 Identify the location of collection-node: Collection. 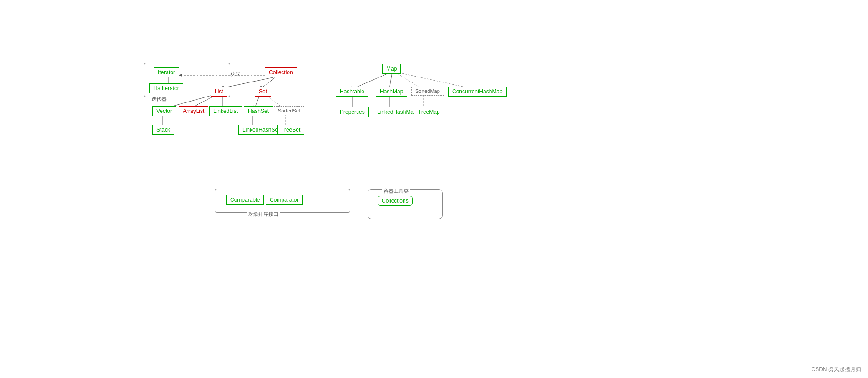
(281, 72).